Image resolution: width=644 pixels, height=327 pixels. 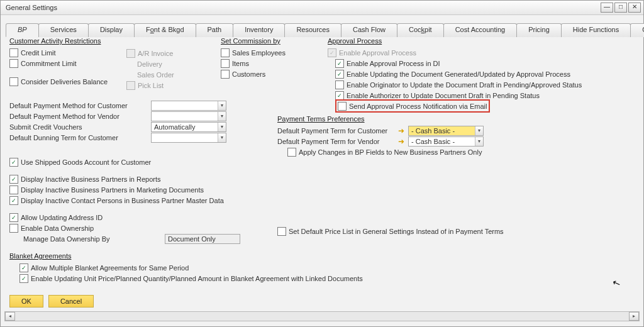 I want to click on heading-approval: Approval Process, so click(x=482, y=41).